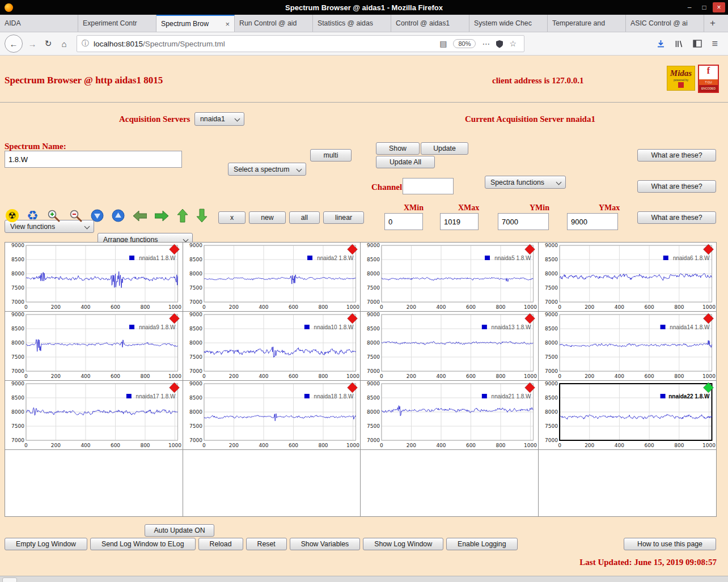  What do you see at coordinates (14, 44) in the screenshot?
I see `back-icon: ←` at bounding box center [14, 44].